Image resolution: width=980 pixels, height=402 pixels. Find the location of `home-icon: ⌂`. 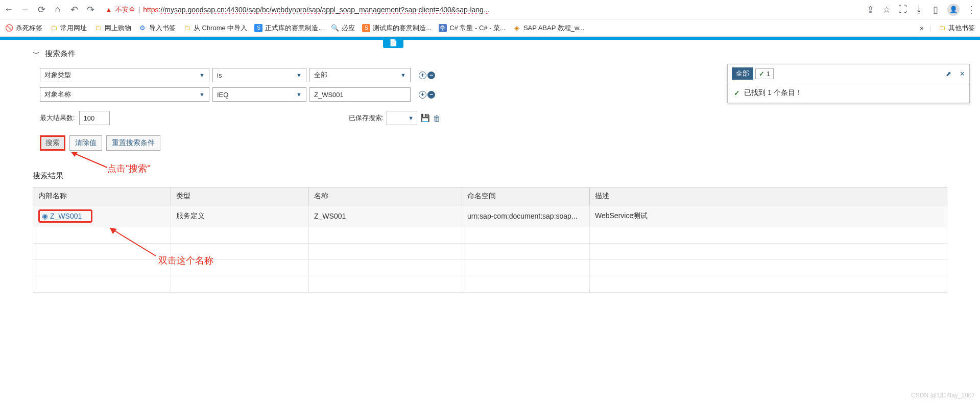

home-icon: ⌂ is located at coordinates (58, 10).